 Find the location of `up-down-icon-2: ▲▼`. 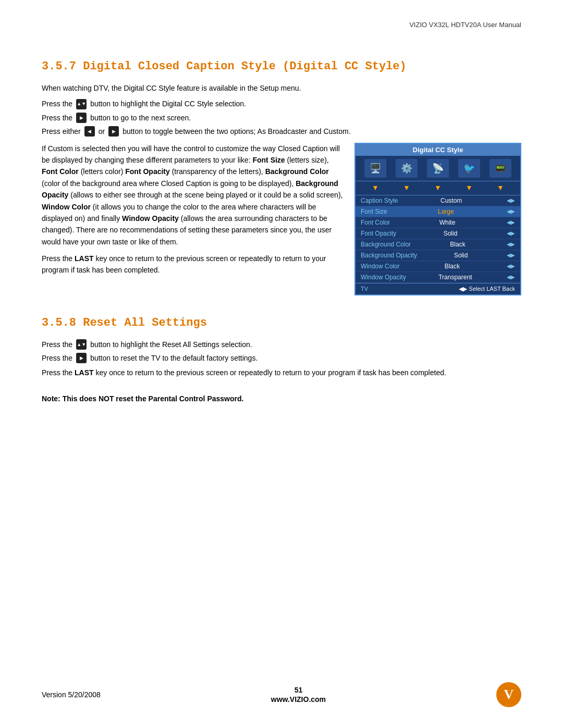

up-down-icon-2: ▲▼ is located at coordinates (81, 344).